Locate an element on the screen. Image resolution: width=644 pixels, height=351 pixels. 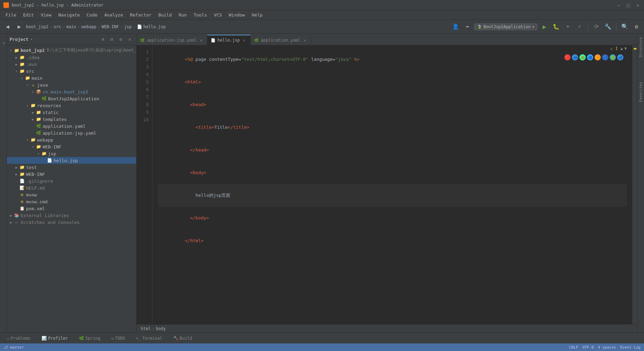
maximize-button: □ is located at coordinates (628, 5).